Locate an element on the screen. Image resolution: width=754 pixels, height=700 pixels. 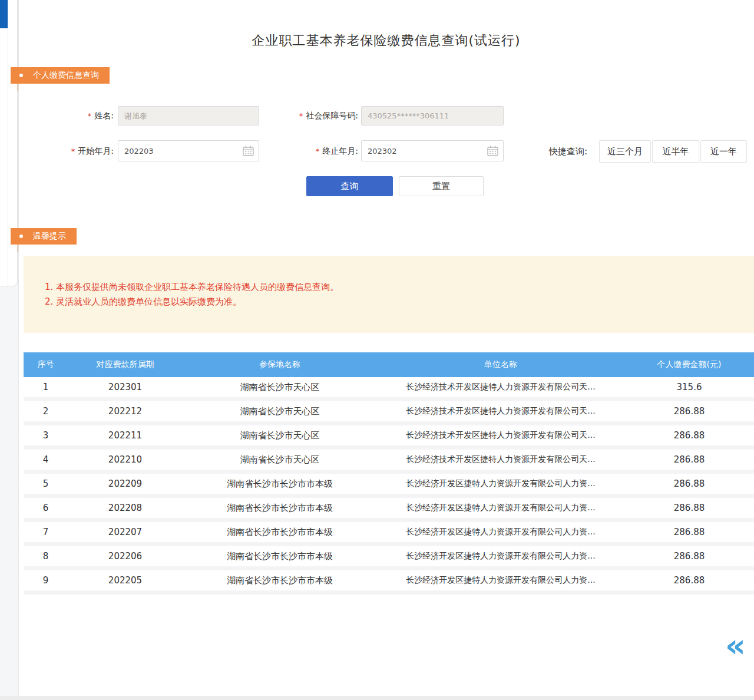
table-cell: 9 is located at coordinates (46, 580).